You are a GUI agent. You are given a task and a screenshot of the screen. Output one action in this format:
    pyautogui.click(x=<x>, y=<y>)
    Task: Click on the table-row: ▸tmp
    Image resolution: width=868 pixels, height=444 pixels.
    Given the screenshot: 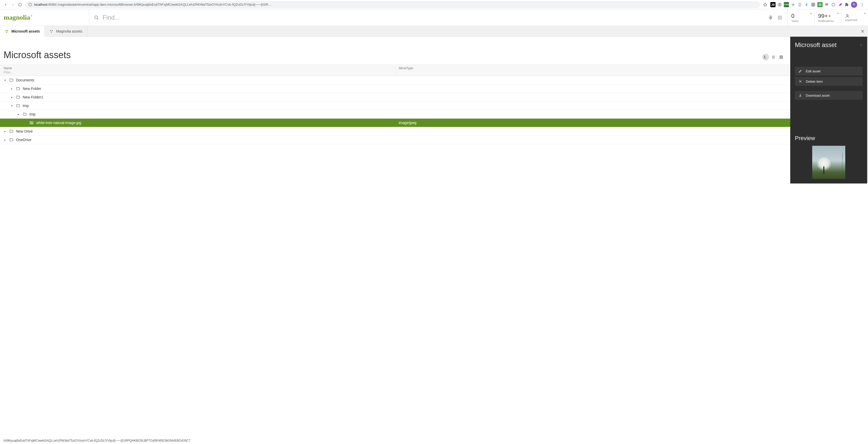 What is the action you would take?
    pyautogui.click(x=395, y=115)
    